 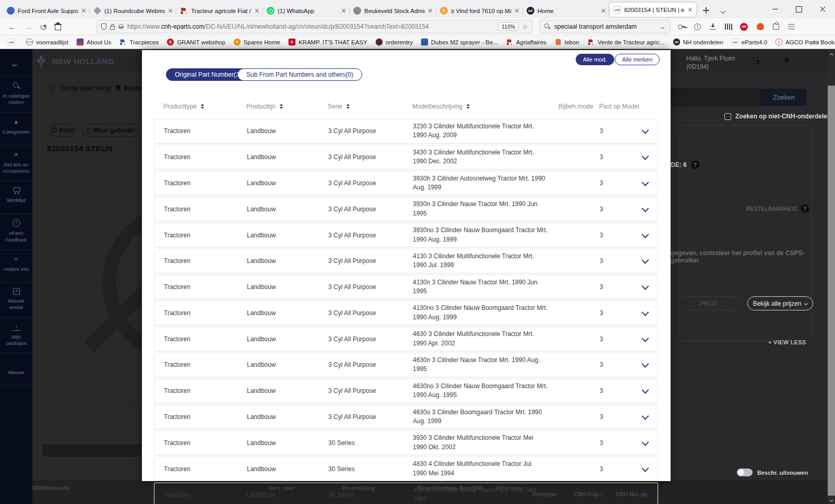 I want to click on scroll-up-icon, so click(x=831, y=54).